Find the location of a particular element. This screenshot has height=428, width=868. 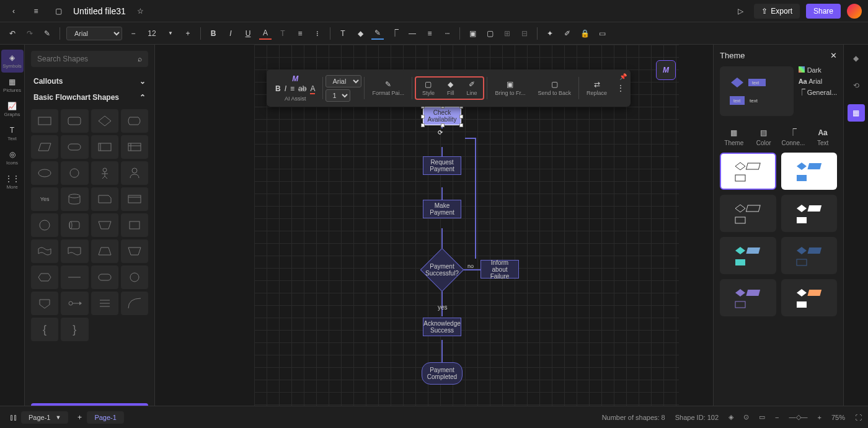

share-button: Share is located at coordinates (823, 11).